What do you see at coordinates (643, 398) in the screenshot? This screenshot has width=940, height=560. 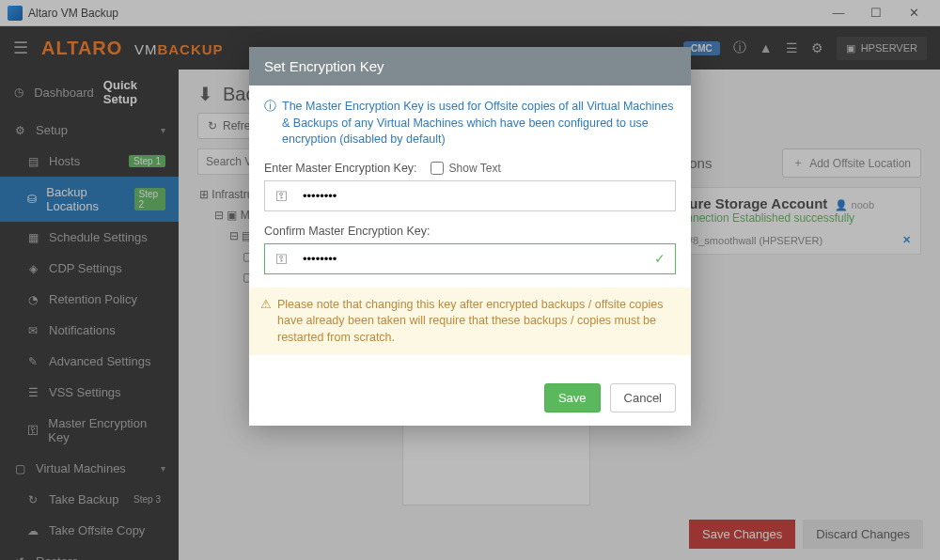 I see `modal-cancel-button: Cancel` at bounding box center [643, 398].